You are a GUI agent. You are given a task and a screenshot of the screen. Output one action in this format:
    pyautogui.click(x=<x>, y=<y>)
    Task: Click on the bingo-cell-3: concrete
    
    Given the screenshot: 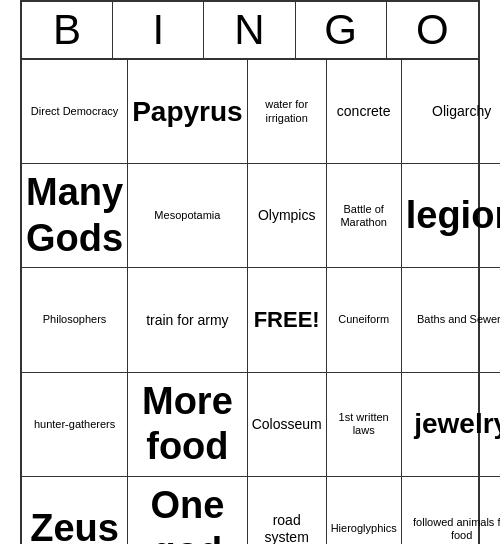 What is the action you would take?
    pyautogui.click(x=364, y=112)
    